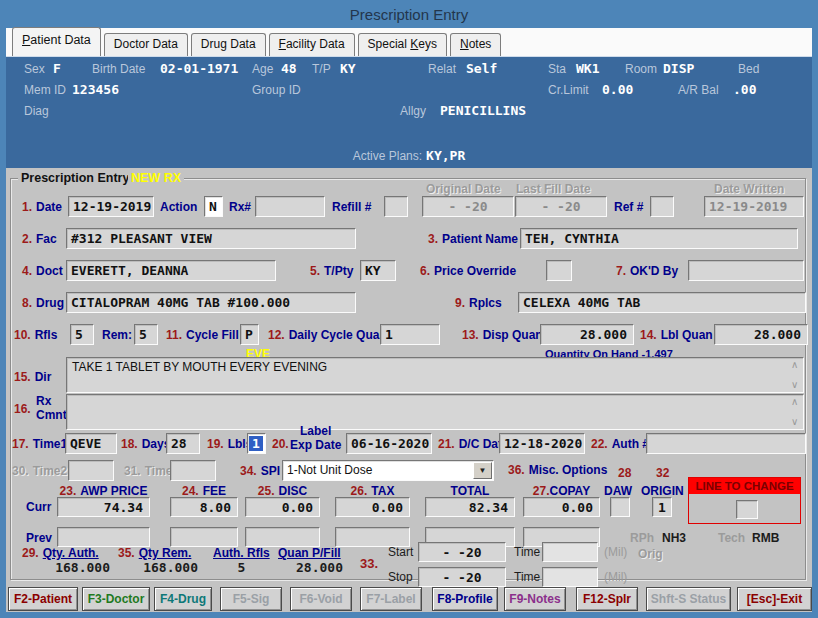 This screenshot has width=818, height=618. I want to click on f6-void-button: F6-Void, so click(321, 599).